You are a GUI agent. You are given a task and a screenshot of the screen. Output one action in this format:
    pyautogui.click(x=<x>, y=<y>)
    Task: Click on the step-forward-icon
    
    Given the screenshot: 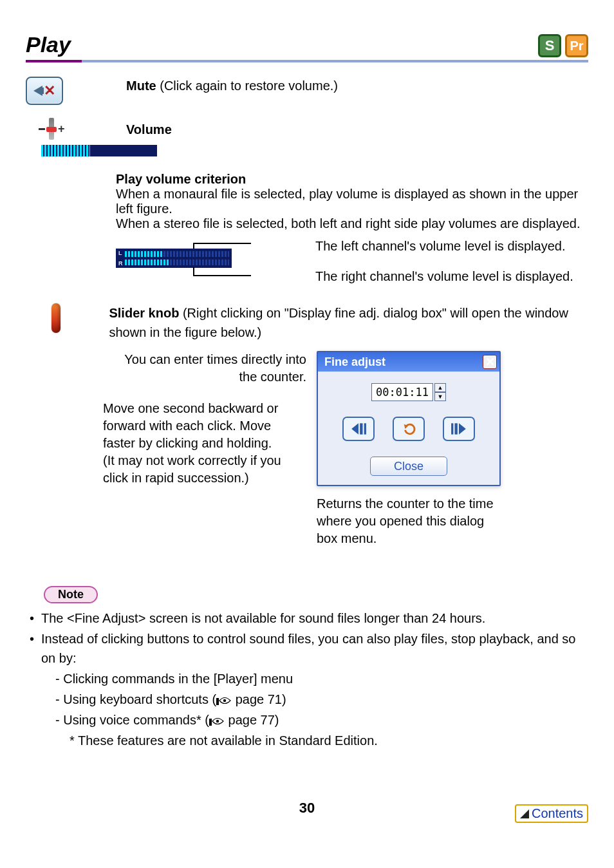 What is the action you would take?
    pyautogui.click(x=459, y=429)
    